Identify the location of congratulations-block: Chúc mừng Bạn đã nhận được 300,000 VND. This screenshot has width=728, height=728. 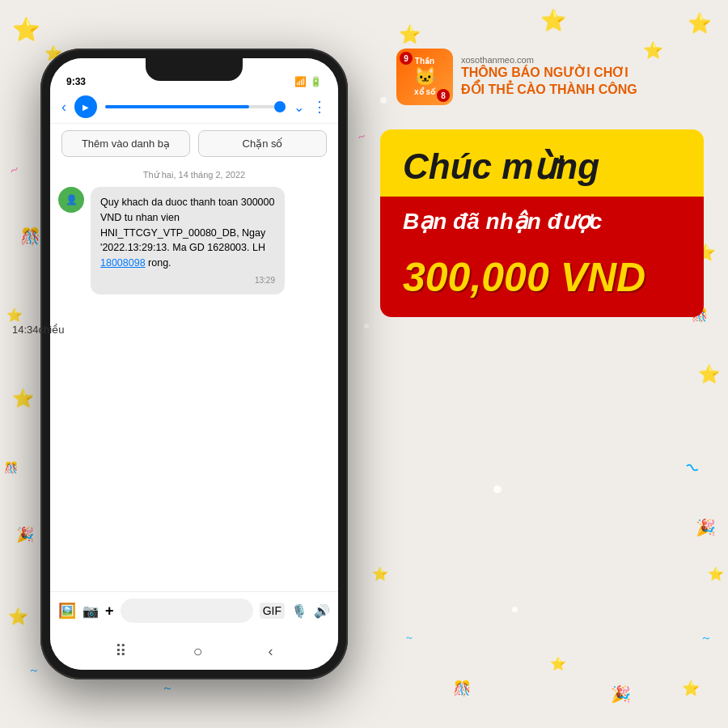
(542, 223).